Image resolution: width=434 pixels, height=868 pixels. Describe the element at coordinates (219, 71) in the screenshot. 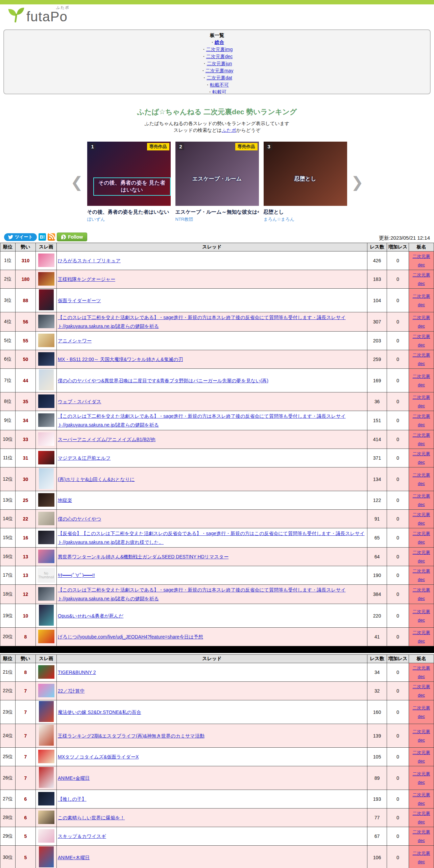

I see `board-link: 二次元裏may` at that location.